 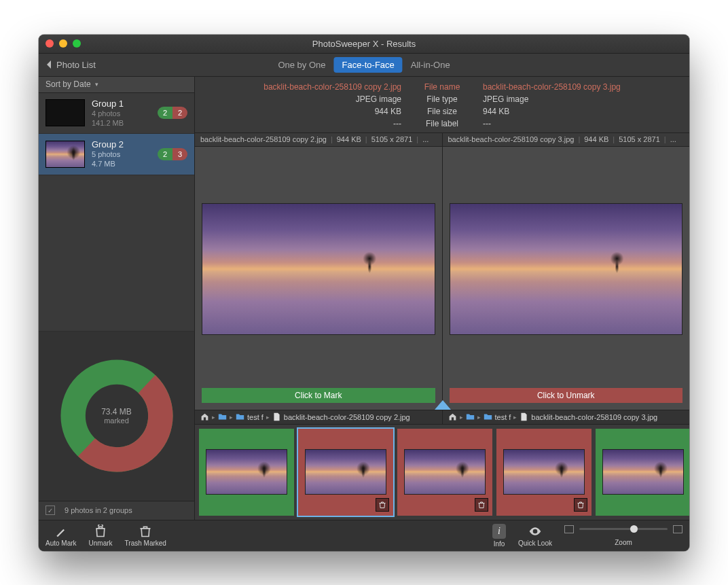 I want to click on unmark-label: Unmark, so click(x=101, y=544).